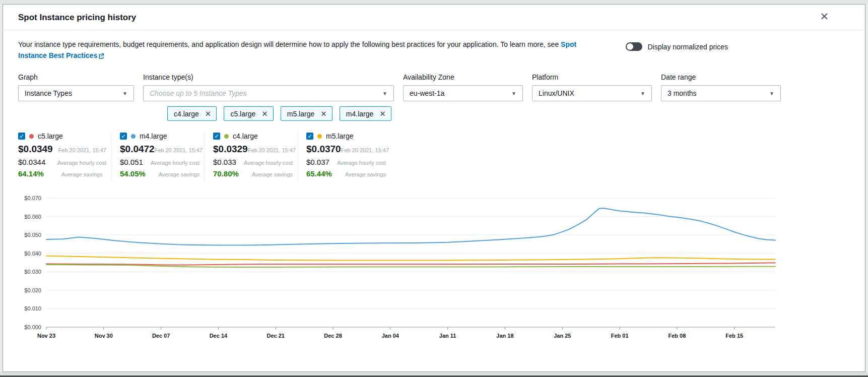 Image resolution: width=868 pixels, height=377 pixels. What do you see at coordinates (721, 77) in the screenshot?
I see `date-range-label: Date range` at bounding box center [721, 77].